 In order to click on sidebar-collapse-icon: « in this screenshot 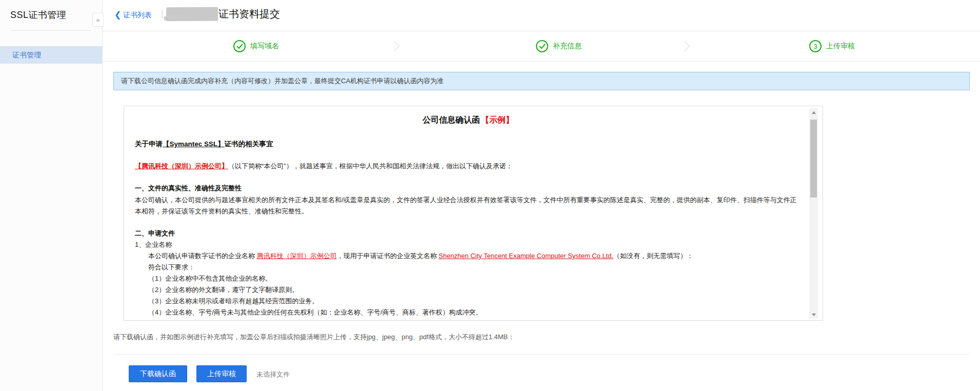, I will do `click(98, 19)`.